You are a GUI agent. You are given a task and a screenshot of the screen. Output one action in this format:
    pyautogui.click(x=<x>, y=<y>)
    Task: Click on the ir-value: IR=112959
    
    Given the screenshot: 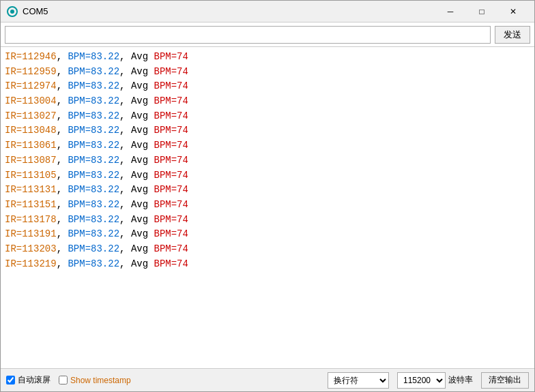 What is the action you would take?
    pyautogui.click(x=31, y=72)
    